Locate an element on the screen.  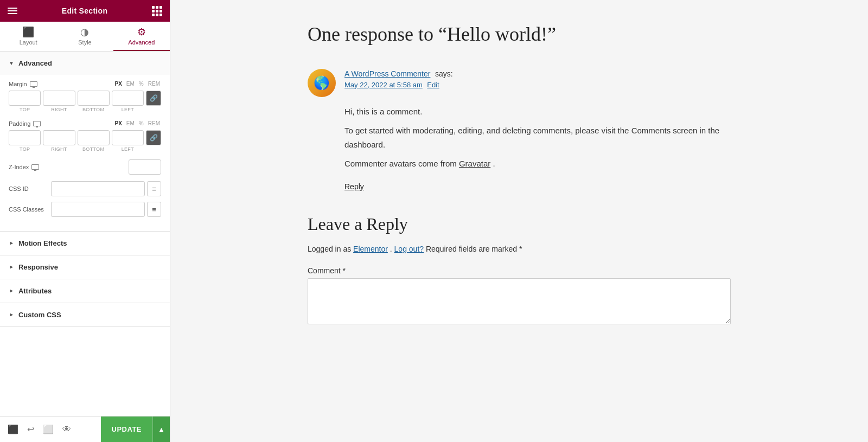
tab-layout: ⬛ Layout is located at coordinates (28, 36).